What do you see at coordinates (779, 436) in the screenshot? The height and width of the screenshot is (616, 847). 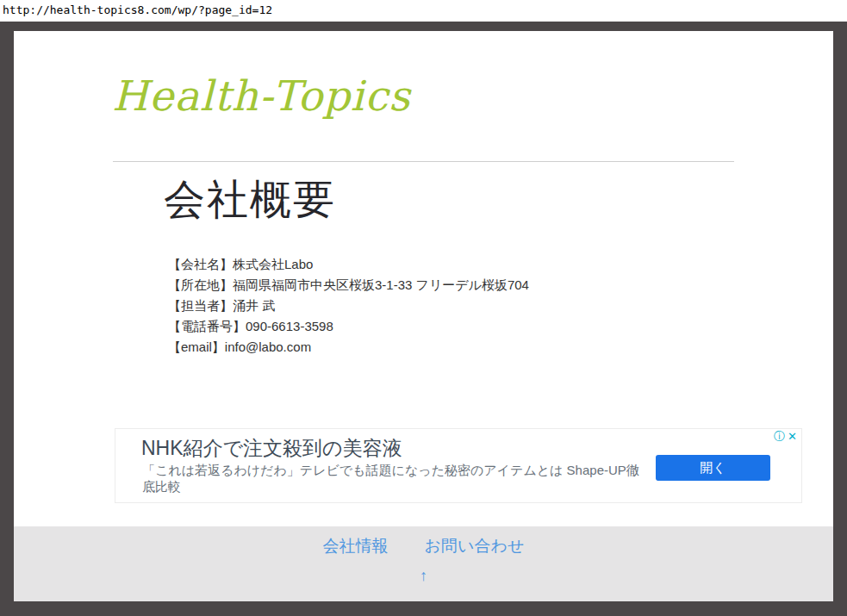 I see `ad-info-icon: ⓘ` at bounding box center [779, 436].